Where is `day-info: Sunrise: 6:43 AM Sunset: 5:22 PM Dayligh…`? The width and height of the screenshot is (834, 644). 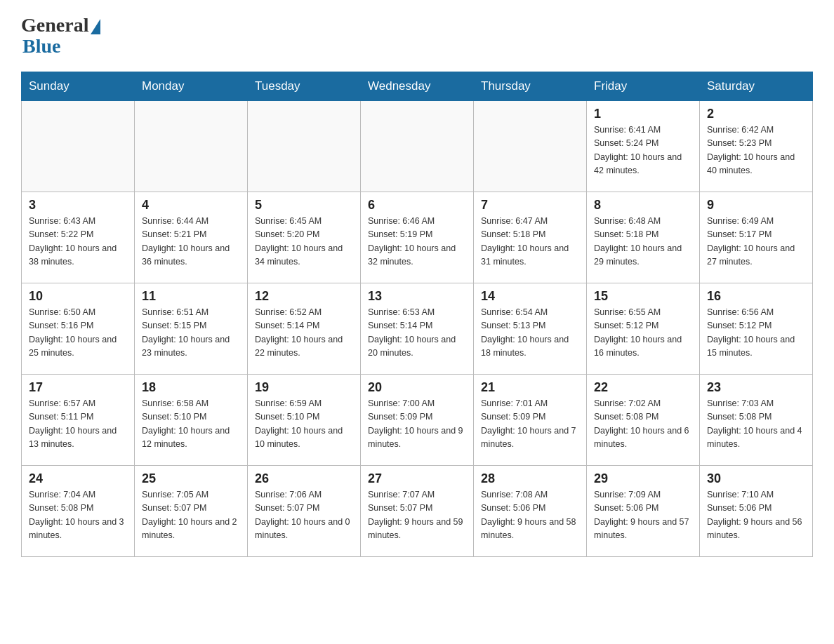 day-info: Sunrise: 6:43 AM Sunset: 5:22 PM Dayligh… is located at coordinates (78, 242).